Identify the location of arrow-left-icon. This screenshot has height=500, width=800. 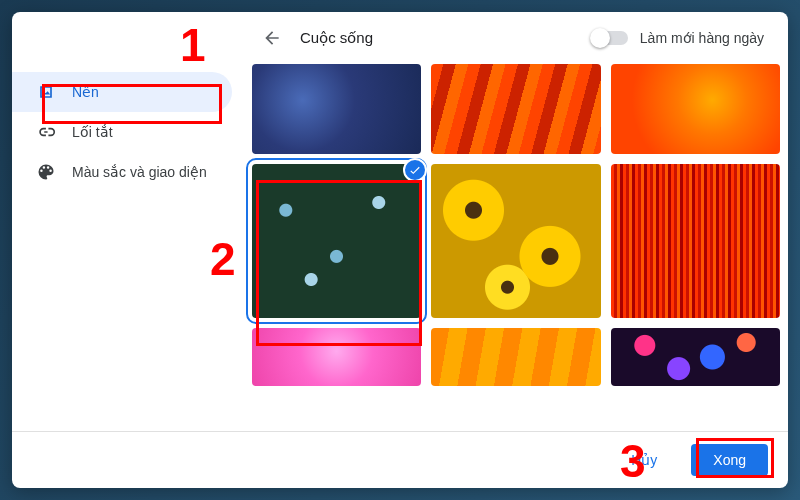
(272, 38).